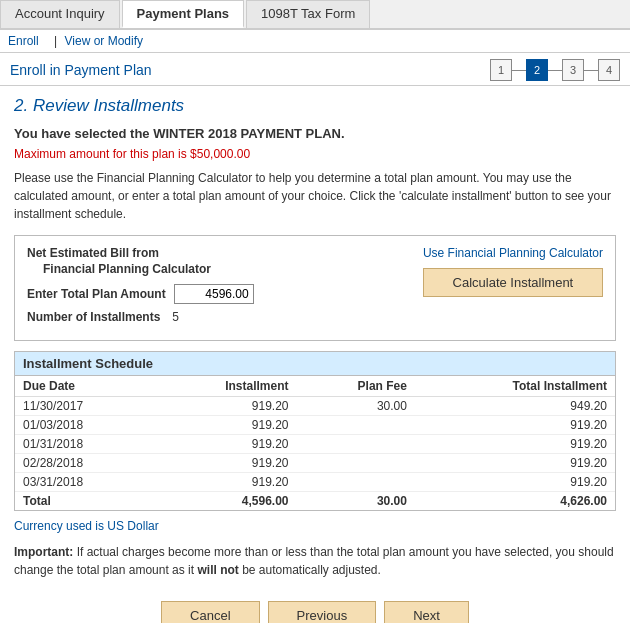  What do you see at coordinates (138, 106) in the screenshot?
I see `section-installments: Installments` at bounding box center [138, 106].